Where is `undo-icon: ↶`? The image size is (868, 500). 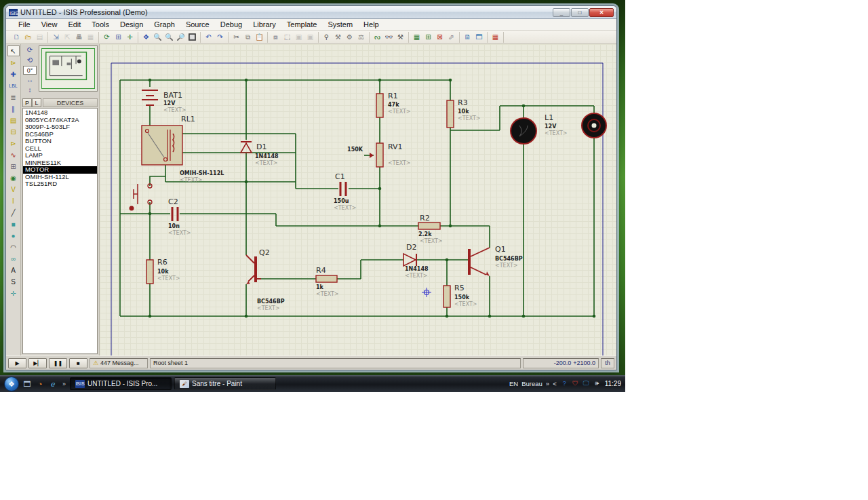 undo-icon: ↶ is located at coordinates (209, 37).